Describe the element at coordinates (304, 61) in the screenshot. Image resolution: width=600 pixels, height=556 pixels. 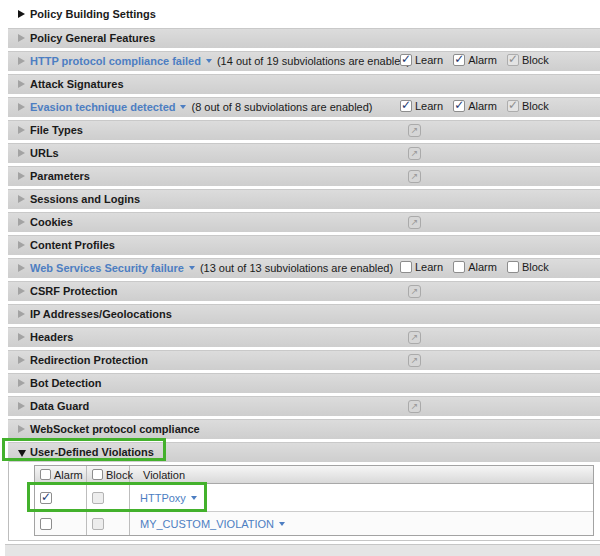
I see `section-row-http-protocol-compliance-failed: HTTP protocol compliance failed(14 out o…` at that location.